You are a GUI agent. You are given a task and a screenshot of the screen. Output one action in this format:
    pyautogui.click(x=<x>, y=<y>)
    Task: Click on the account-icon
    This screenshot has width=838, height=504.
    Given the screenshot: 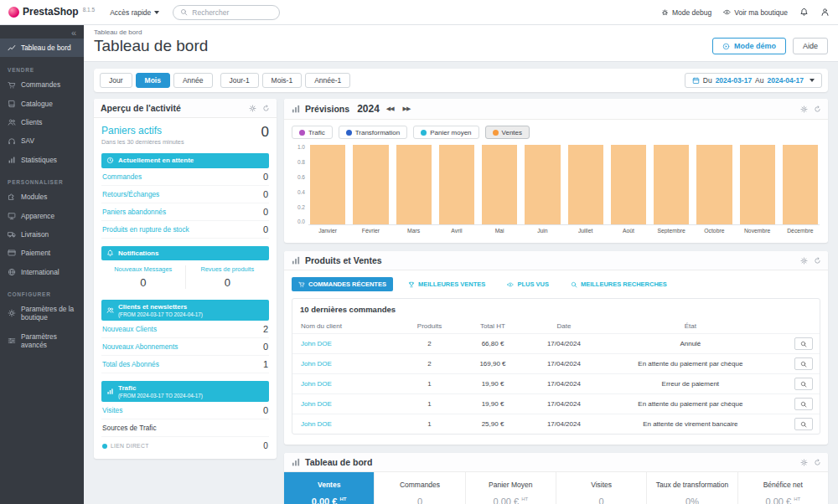 What is the action you would take?
    pyautogui.click(x=825, y=12)
    